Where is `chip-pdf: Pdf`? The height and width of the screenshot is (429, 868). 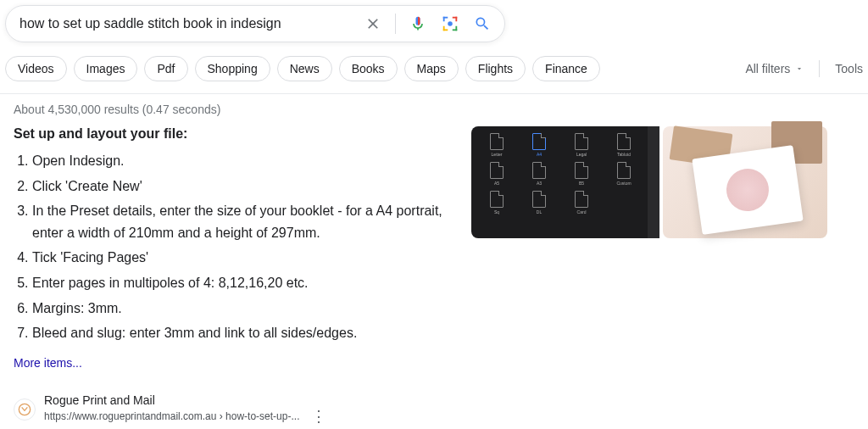
chip-pdf: Pdf is located at coordinates (166, 69).